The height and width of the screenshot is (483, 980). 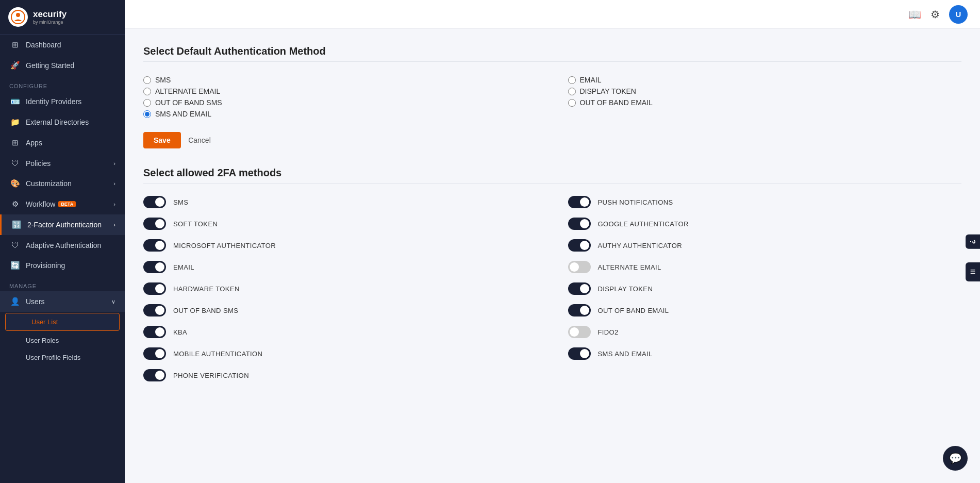 I want to click on method-item-email-m: EMAIL, so click(x=340, y=267).